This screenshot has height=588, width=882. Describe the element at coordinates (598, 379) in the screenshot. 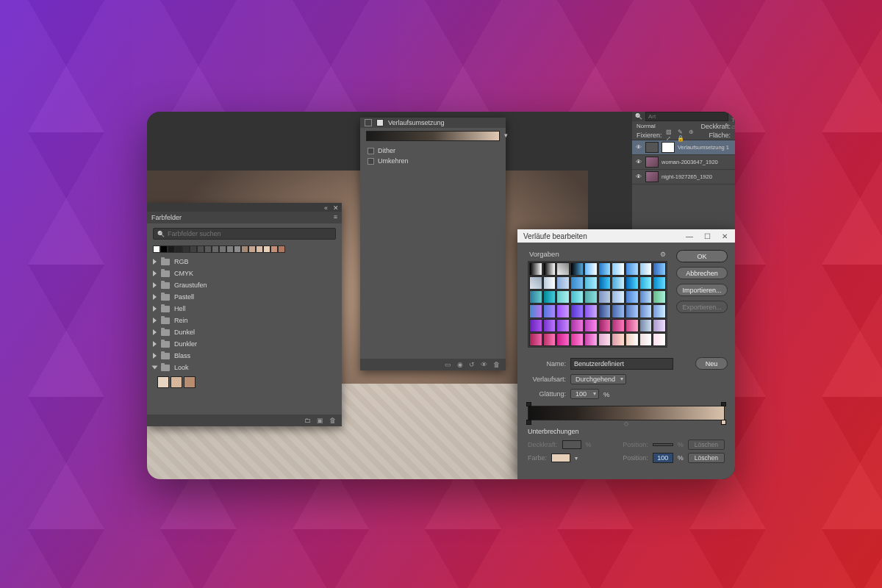

I see `gradient-type-dropdown: Durchgehend` at that location.